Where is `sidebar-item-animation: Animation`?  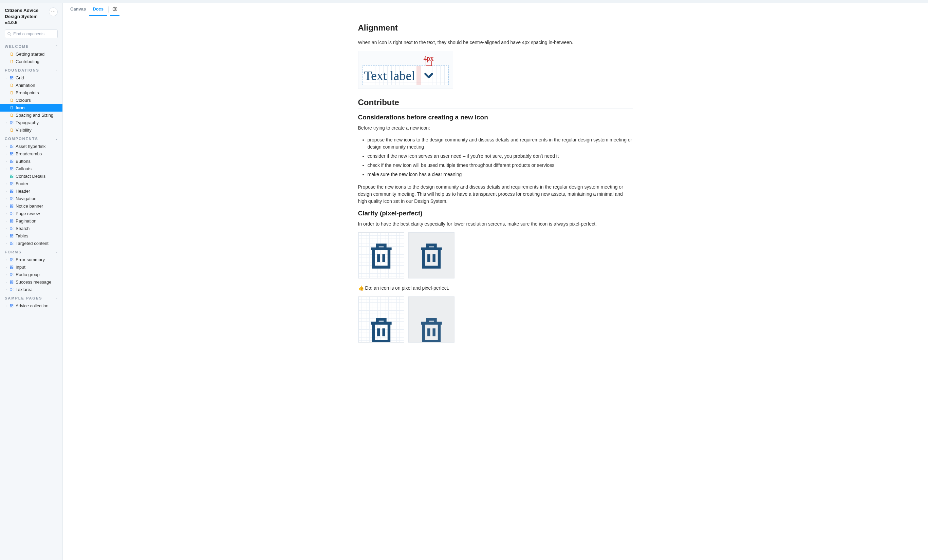
sidebar-item-animation: Animation is located at coordinates (31, 85).